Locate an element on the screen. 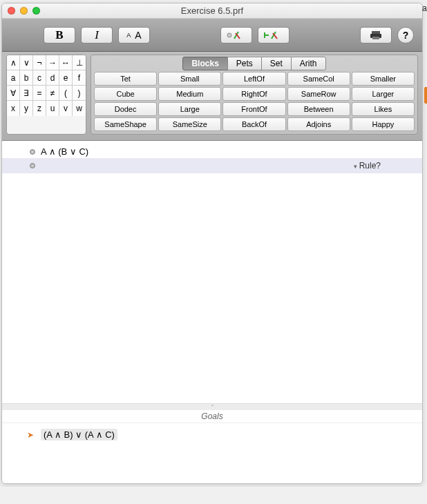 This screenshot has width=427, height=504. external-orange-edge is located at coordinates (426, 95).